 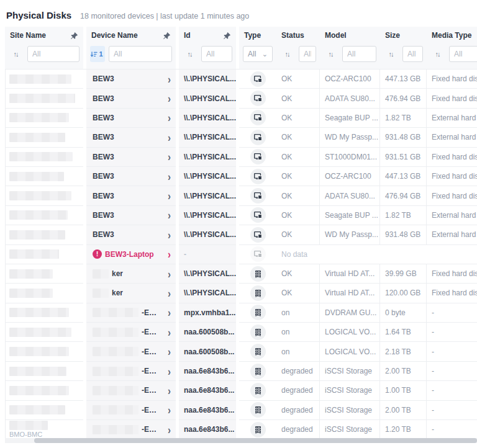 I want to click on column-header-id: Id, so click(x=207, y=35).